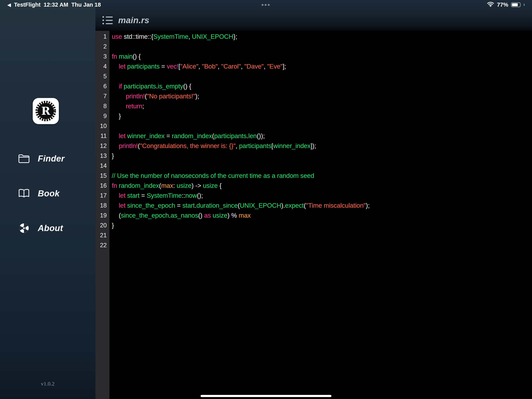 This screenshot has width=532, height=399. Describe the element at coordinates (24, 228) in the screenshot. I see `about-icon` at that location.